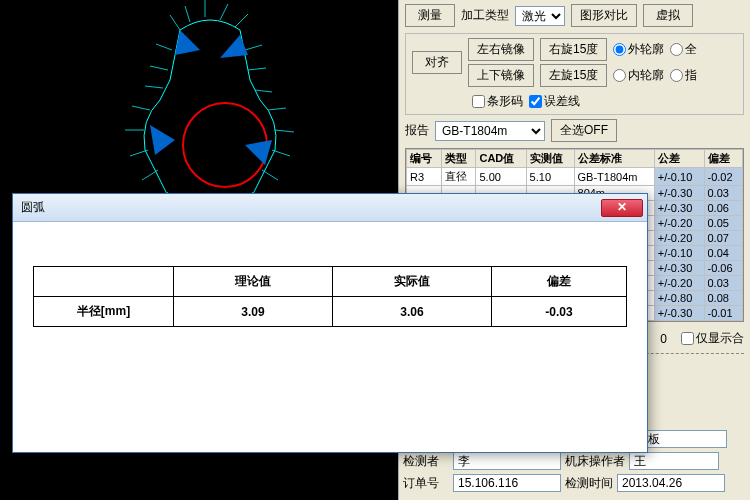 The width and height of the screenshot is (750, 500). What do you see at coordinates (622, 208) in the screenshot?
I see `close-icon: ✕` at bounding box center [622, 208].